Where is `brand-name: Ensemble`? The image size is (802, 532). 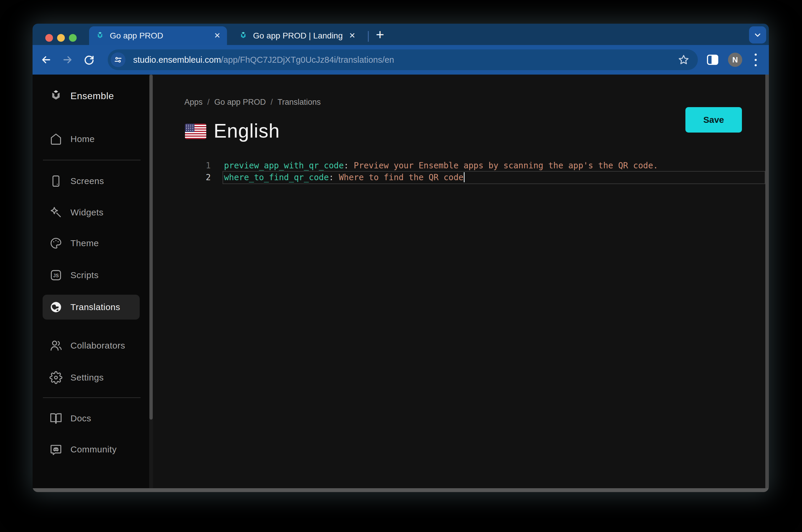
brand-name: Ensemble is located at coordinates (92, 96).